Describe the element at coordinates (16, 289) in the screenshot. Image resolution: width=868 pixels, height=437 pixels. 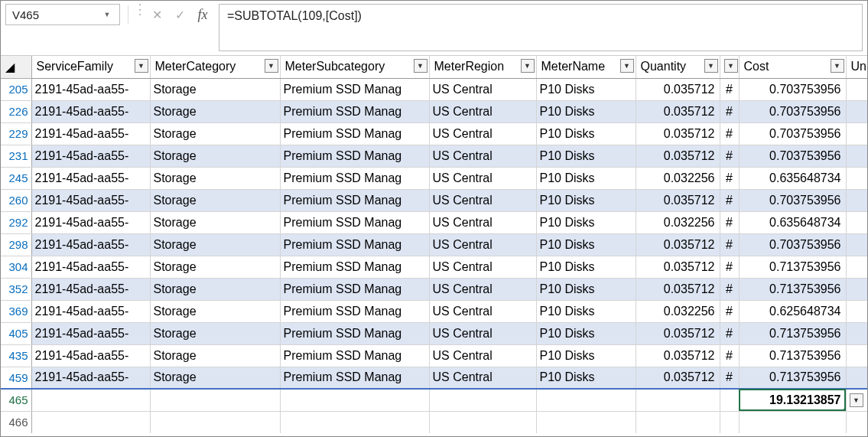
I see `row-number: 352` at that location.